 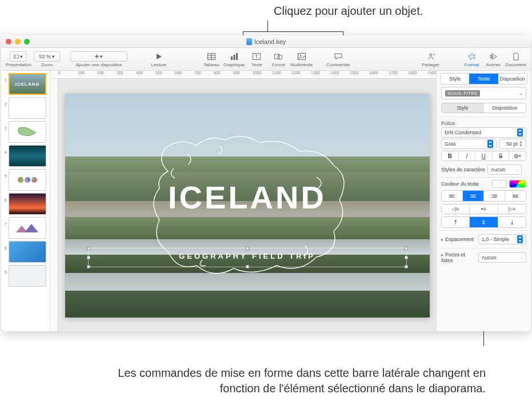 I want to click on minimize-window-button, so click(x=18, y=42).